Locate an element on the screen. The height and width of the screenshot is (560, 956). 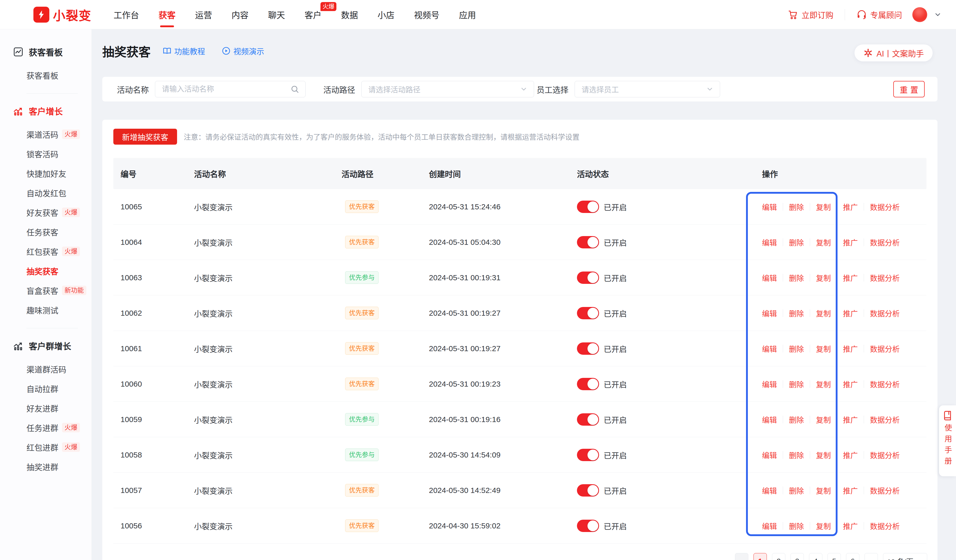
activity-name-input is located at coordinates (230, 89).